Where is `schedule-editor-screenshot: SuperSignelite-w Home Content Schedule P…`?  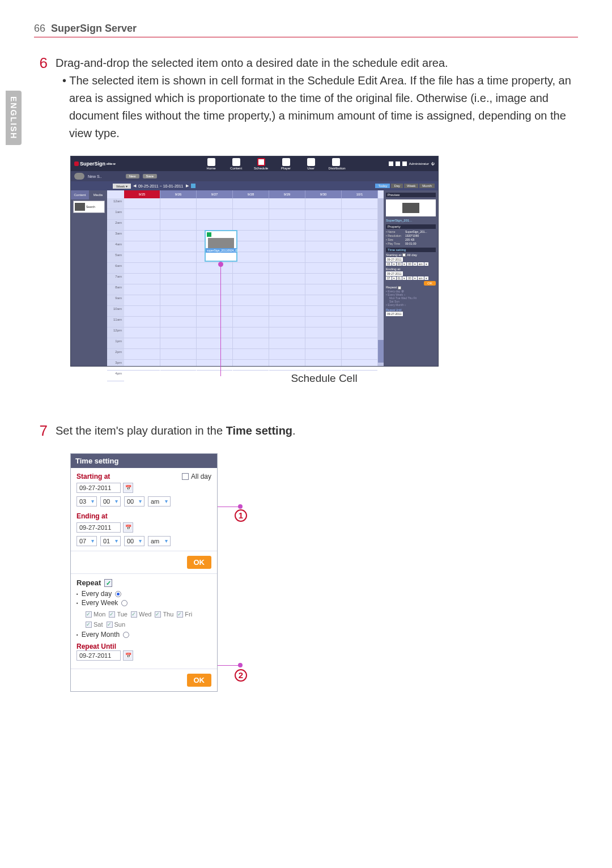 schedule-editor-screenshot: SuperSignelite-w Home Content Schedule P… is located at coordinates (254, 261).